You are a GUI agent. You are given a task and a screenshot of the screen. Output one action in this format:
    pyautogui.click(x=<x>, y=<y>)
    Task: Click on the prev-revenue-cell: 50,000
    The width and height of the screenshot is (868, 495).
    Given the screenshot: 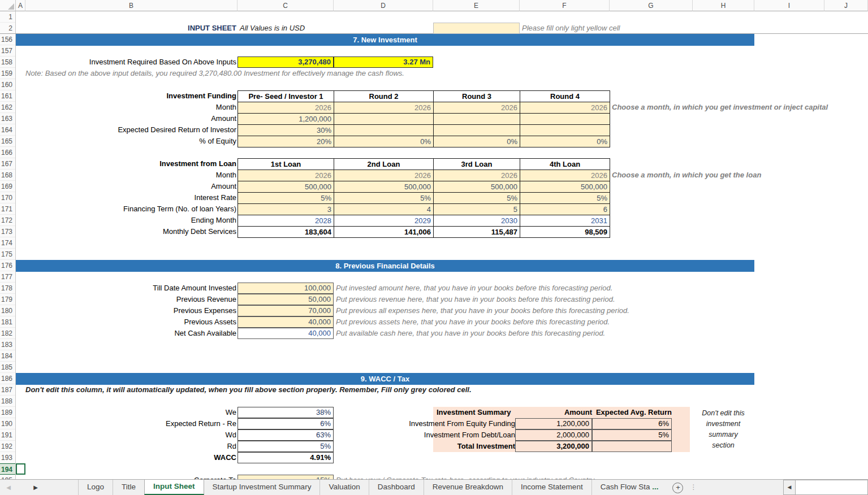 What is the action you would take?
    pyautogui.click(x=286, y=299)
    